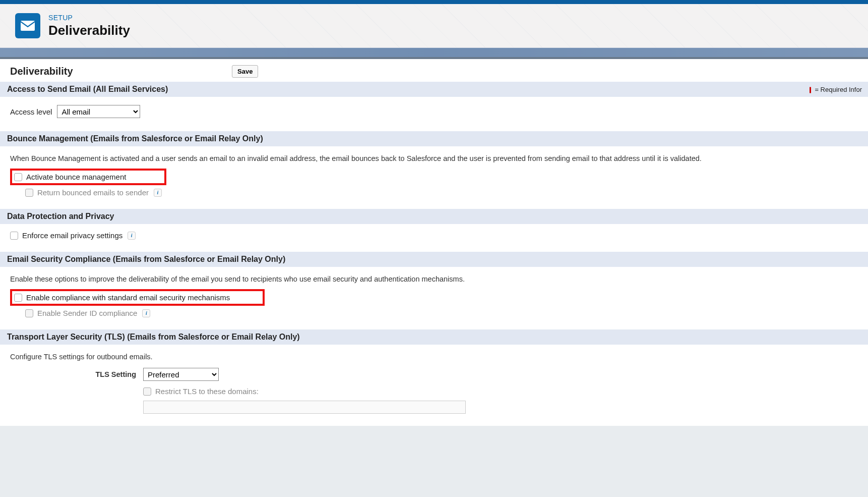 The height and width of the screenshot is (497, 868). I want to click on save-button: Save, so click(245, 72).